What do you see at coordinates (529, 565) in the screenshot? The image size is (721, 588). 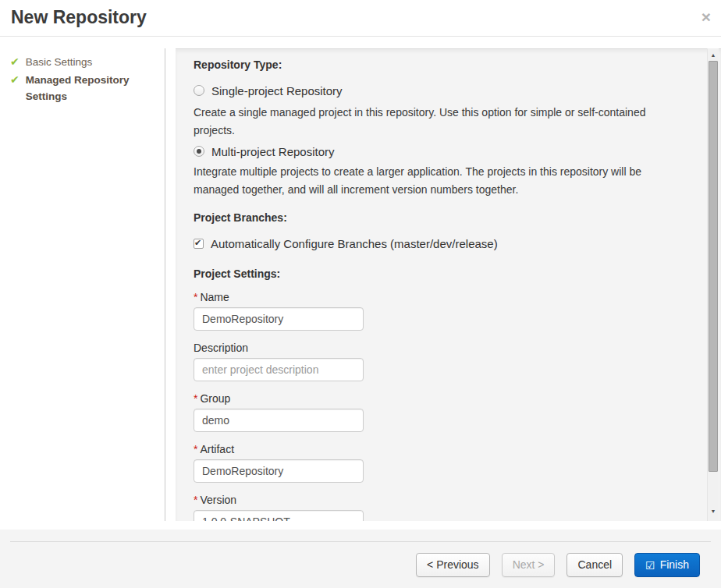 I see `next-button: Next >` at bounding box center [529, 565].